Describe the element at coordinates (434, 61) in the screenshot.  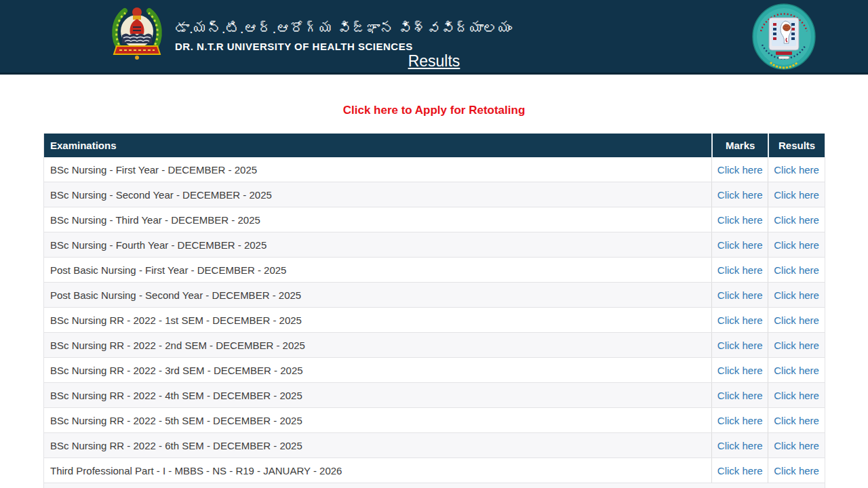
I see `results-nav-link: Results` at that location.